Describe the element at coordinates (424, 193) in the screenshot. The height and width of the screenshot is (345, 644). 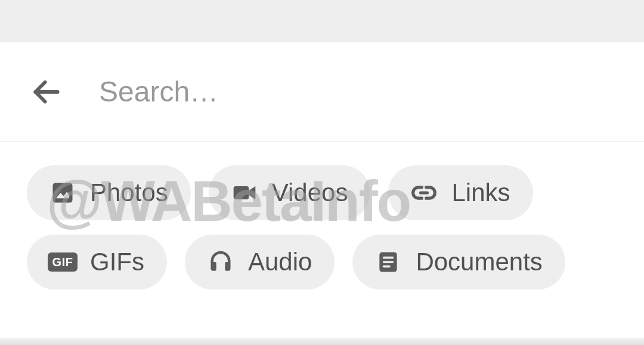
I see `link-icon` at that location.